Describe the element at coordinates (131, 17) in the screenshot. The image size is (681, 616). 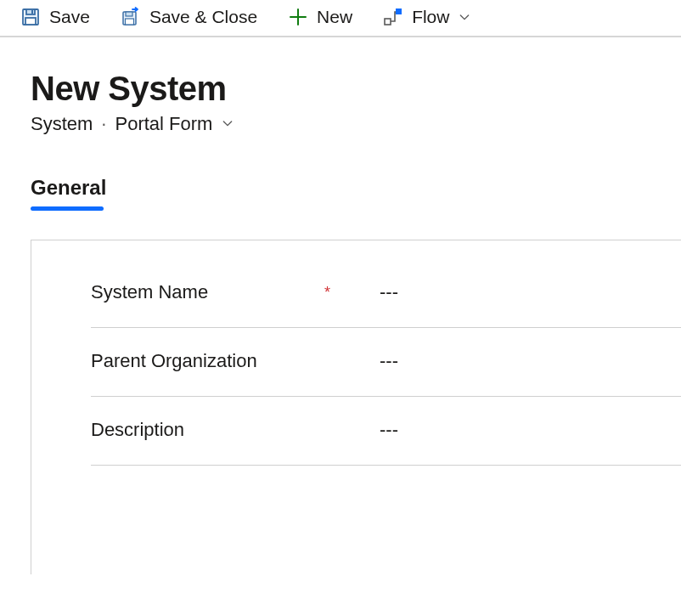
I see `save-close-icon` at that location.